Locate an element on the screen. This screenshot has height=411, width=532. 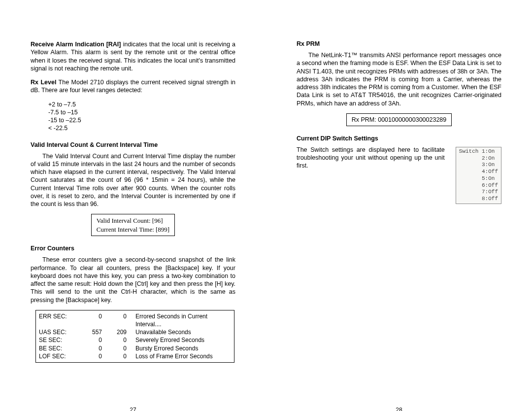
level-range: -15 to –22.5 is located at coordinates (142, 120).